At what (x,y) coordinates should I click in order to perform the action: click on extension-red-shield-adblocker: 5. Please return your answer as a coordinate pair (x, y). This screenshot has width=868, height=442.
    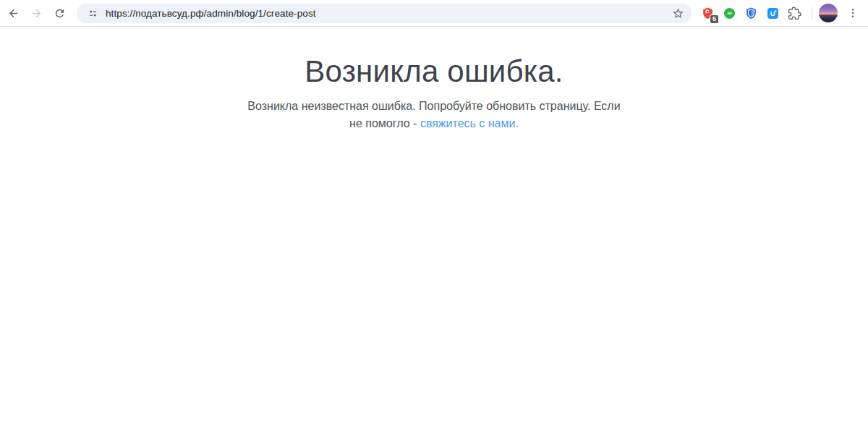
    Looking at the image, I should click on (707, 13).